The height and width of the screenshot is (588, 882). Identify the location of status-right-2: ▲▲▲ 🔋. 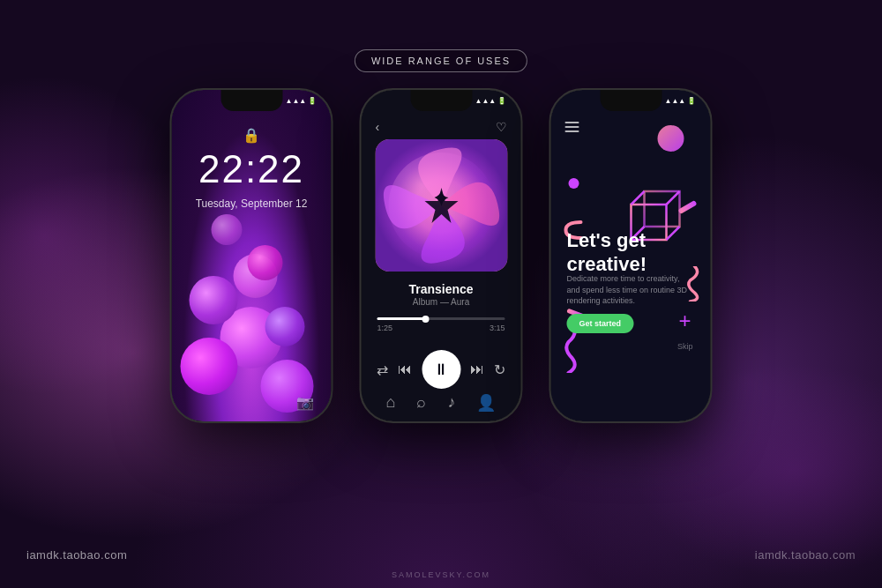
(491, 100).